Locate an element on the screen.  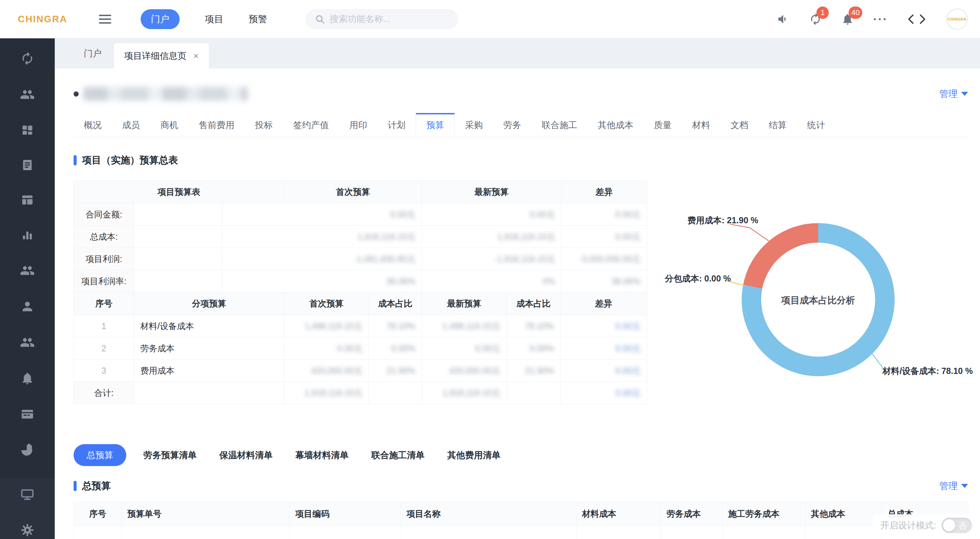
gear-icon is located at coordinates (27, 530).